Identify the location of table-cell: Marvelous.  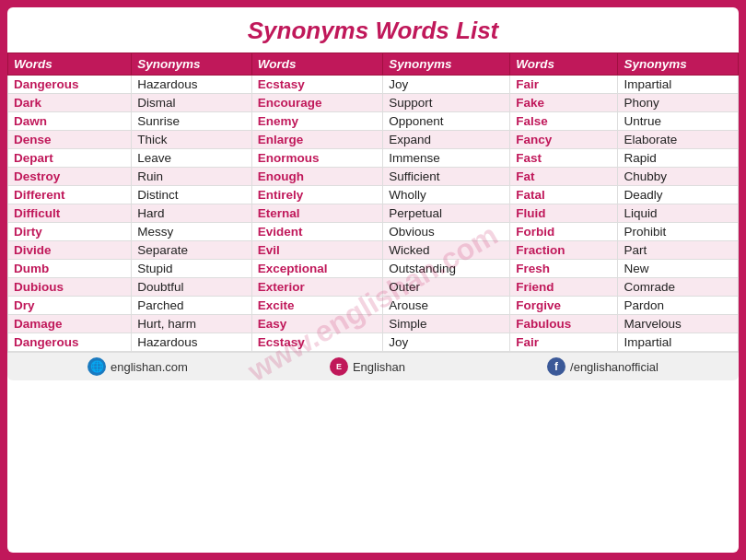
(678, 324).